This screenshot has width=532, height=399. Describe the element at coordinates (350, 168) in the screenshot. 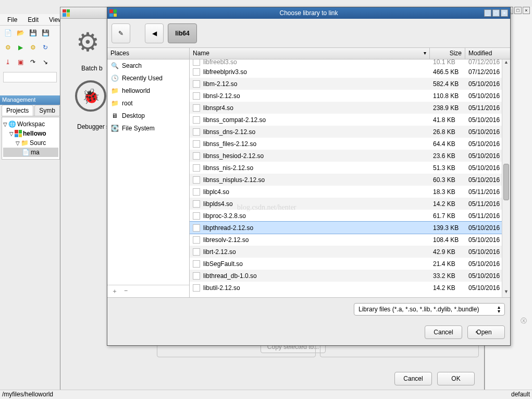

I see `file-row: libnss_nis-2.12.so51.3 KB05/10/2016` at that location.